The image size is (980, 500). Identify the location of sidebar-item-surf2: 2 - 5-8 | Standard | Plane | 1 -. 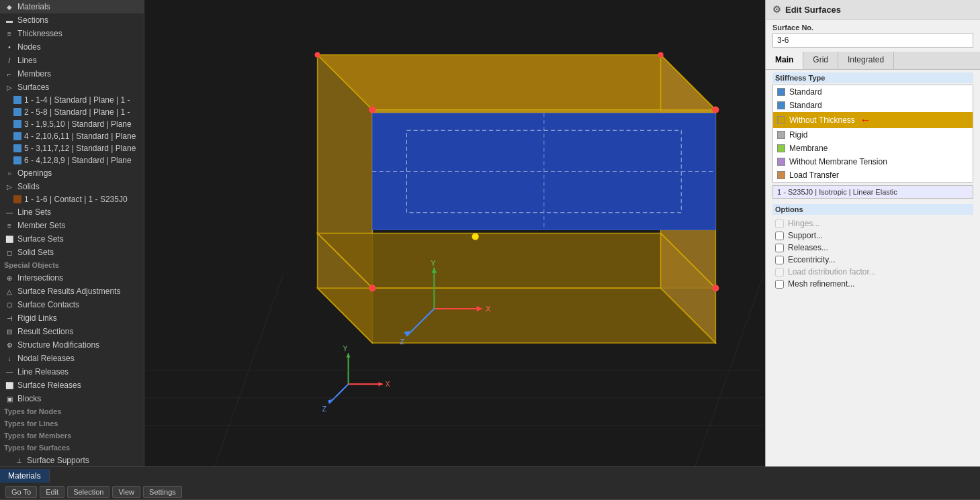
(72, 112).